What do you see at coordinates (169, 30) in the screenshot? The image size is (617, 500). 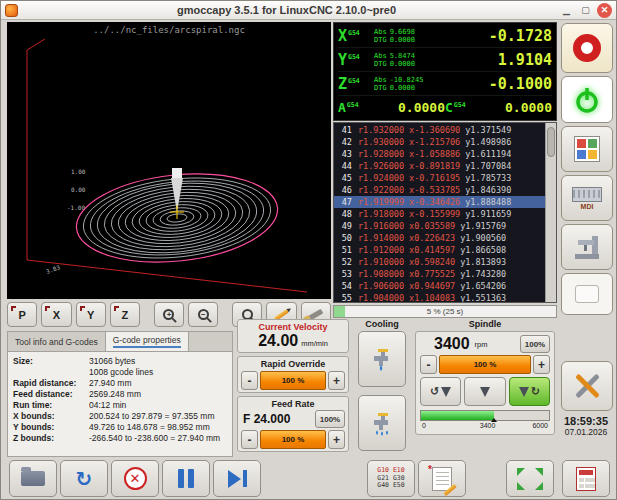 I see `loaded-file-path: ../../nc_files/arcspiral.ngc` at bounding box center [169, 30].